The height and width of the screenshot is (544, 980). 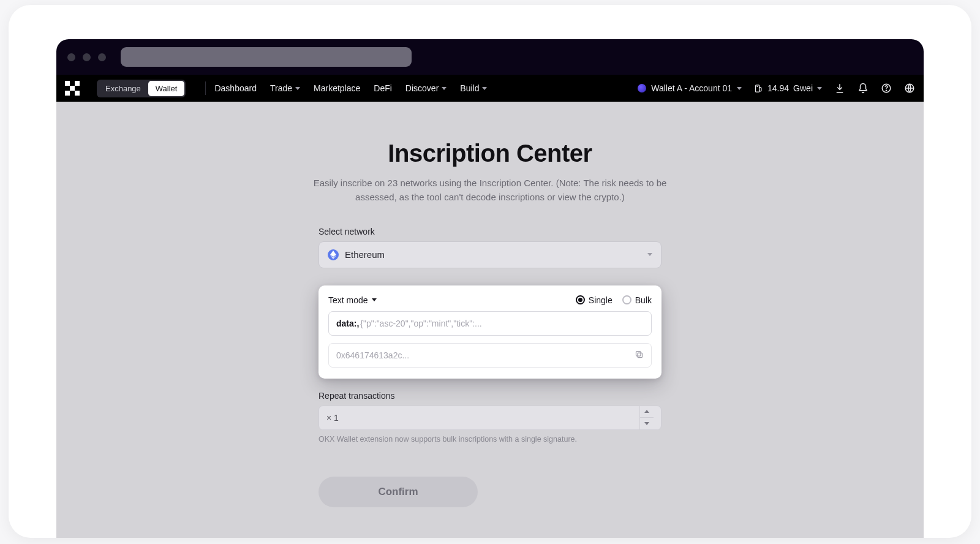 I want to click on stepper-down, so click(x=647, y=424).